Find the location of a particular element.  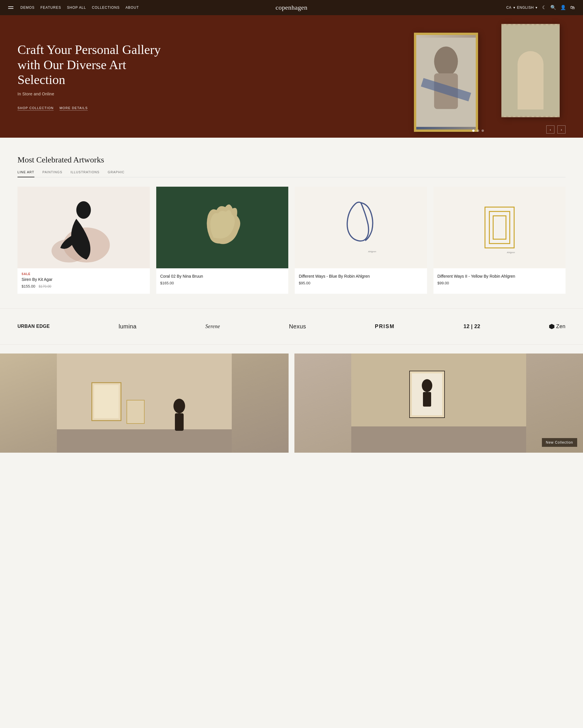

artwork-card-3: Ahlgren Different Ways - Blue By Robin A… is located at coordinates (361, 240).